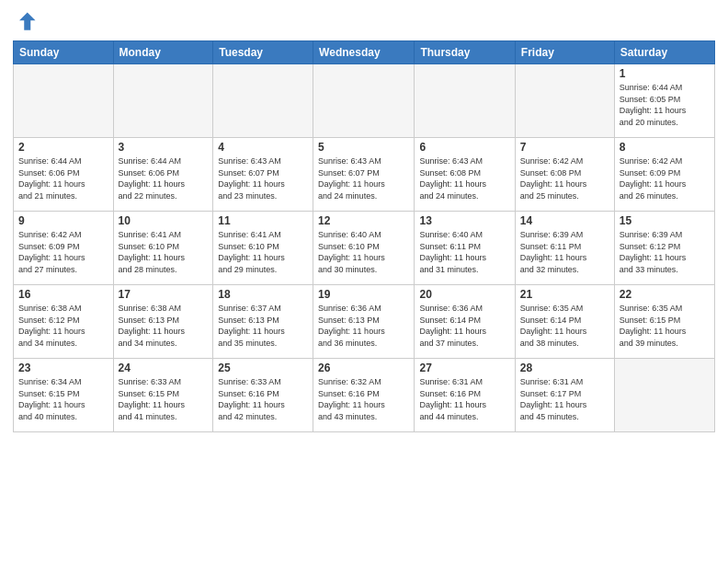 This screenshot has width=728, height=563. What do you see at coordinates (464, 252) in the screenshot?
I see `day-info: Sunrise: 6:40 AM Sunset: 6:11 PM Dayligh…` at bounding box center [464, 252].